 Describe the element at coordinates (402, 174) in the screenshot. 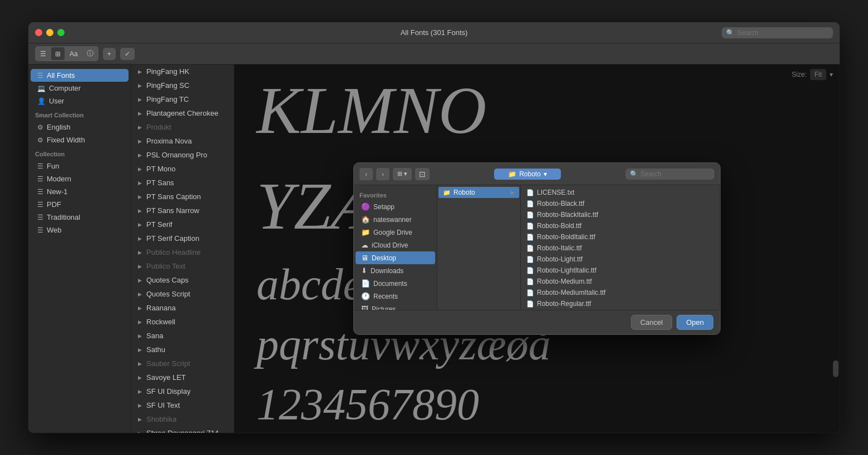

I see `dialog-view-columns-button: ⊞ ▾` at that location.